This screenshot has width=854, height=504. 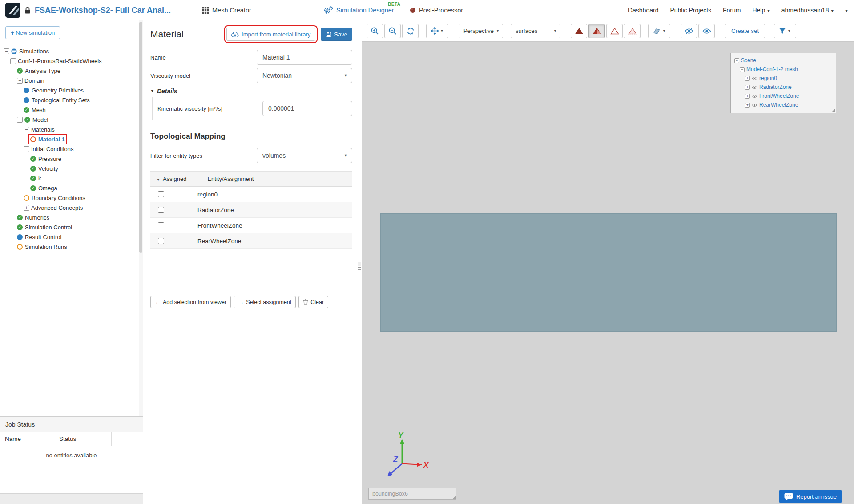 What do you see at coordinates (58, 91) in the screenshot?
I see `tree-item-label: Geometry Primitives` at bounding box center [58, 91].